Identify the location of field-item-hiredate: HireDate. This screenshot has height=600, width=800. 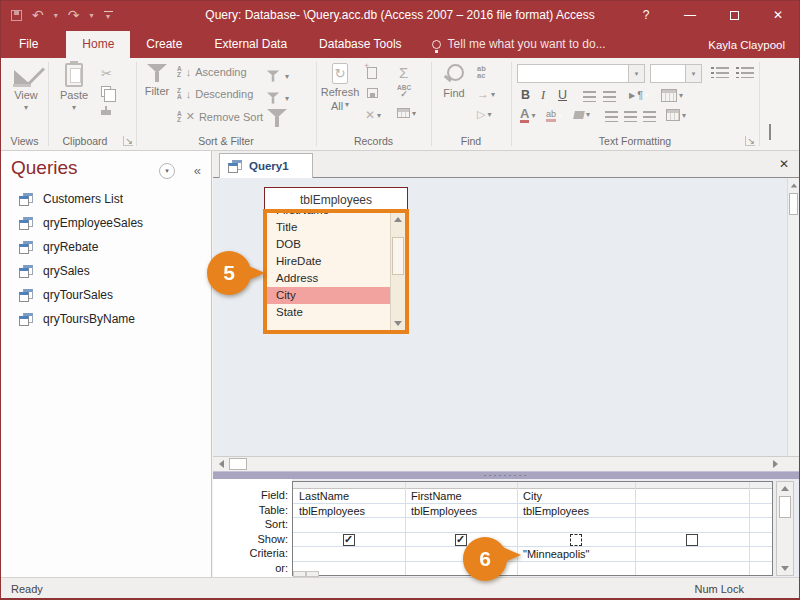
(328, 262).